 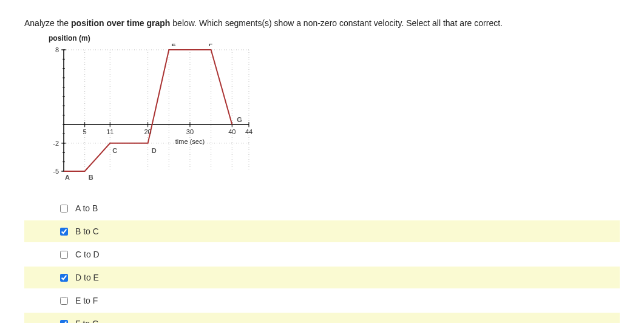 What do you see at coordinates (322, 231) in the screenshot?
I see `option-row: B to C` at bounding box center [322, 231].